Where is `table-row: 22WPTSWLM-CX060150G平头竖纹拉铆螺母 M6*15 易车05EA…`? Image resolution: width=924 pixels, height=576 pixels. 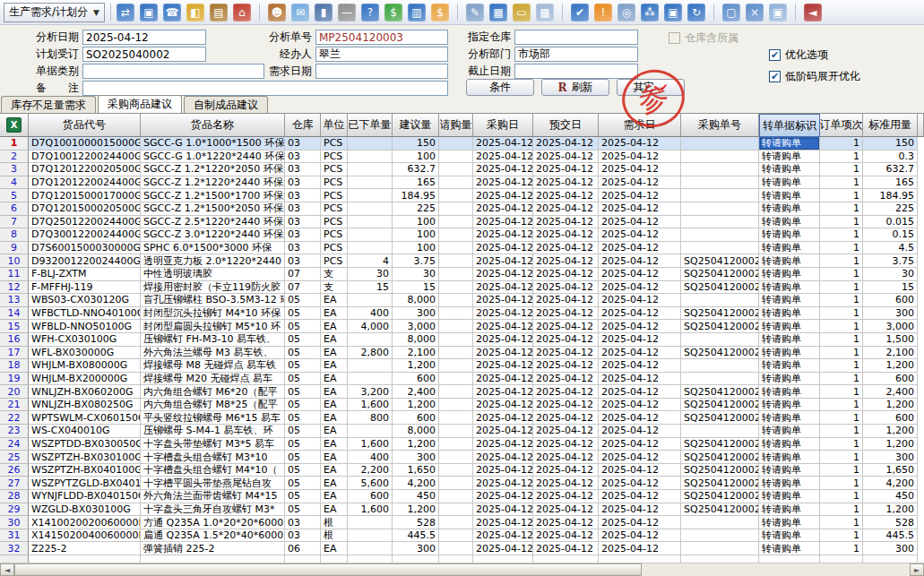
table-row: 22WPTSWLM-CX060150G平头竖纹拉铆螺母 M6*15 易车05EA… is located at coordinates (462, 417).